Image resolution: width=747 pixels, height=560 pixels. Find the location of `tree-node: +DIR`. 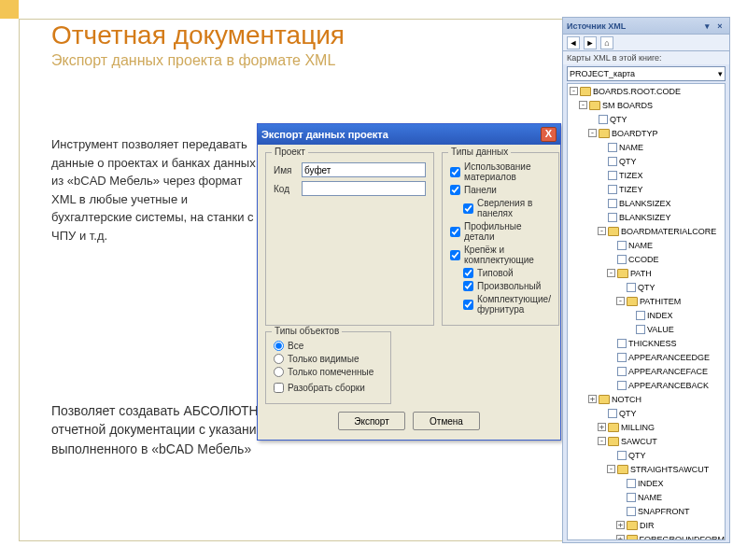

tree-node: +DIR is located at coordinates (646, 525).